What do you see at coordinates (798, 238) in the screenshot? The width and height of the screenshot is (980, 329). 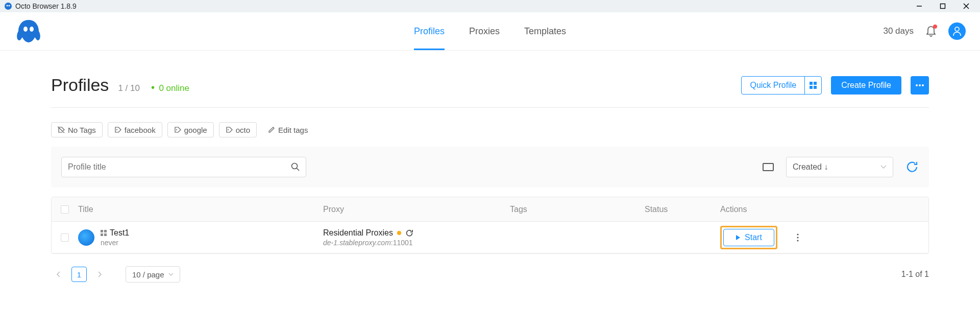 I see `row-more-button` at bounding box center [798, 238].